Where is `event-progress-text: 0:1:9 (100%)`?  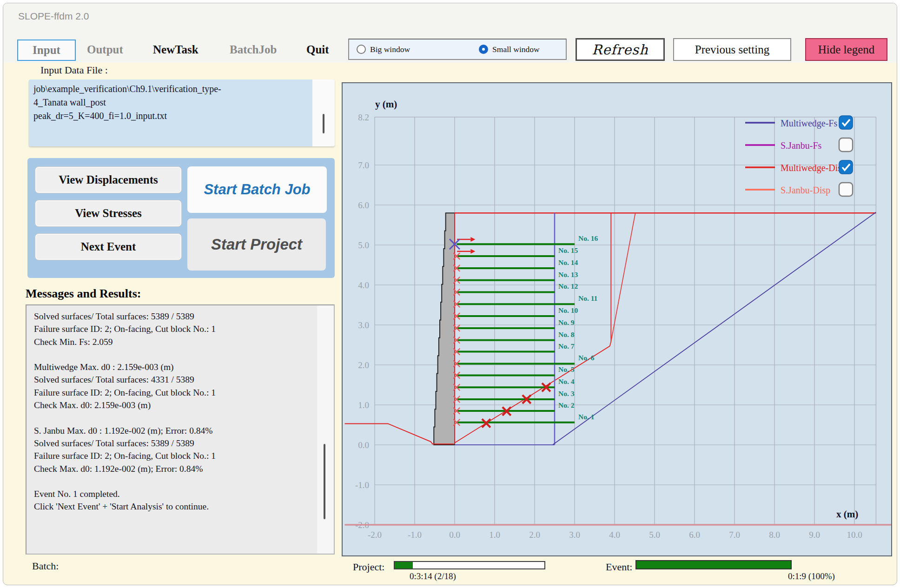
event-progress-text: 0:1:9 (100%) is located at coordinates (812, 576).